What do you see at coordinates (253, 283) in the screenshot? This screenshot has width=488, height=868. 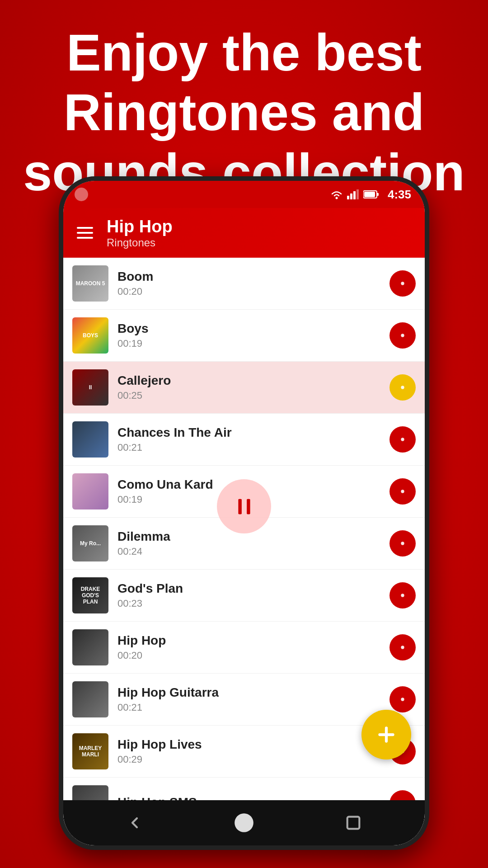 I see `song-info-boom: Boom00:20` at bounding box center [253, 283].